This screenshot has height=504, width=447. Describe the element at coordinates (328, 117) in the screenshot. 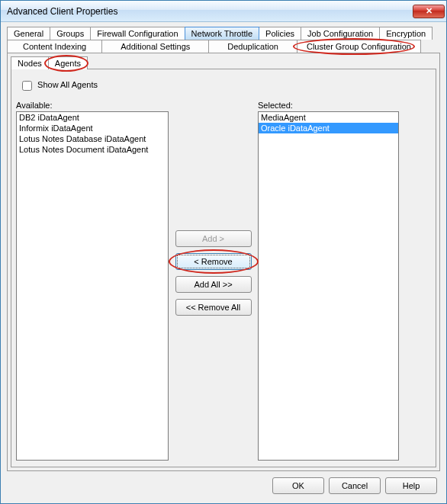

I see `list-item: MediaAgent` at that location.